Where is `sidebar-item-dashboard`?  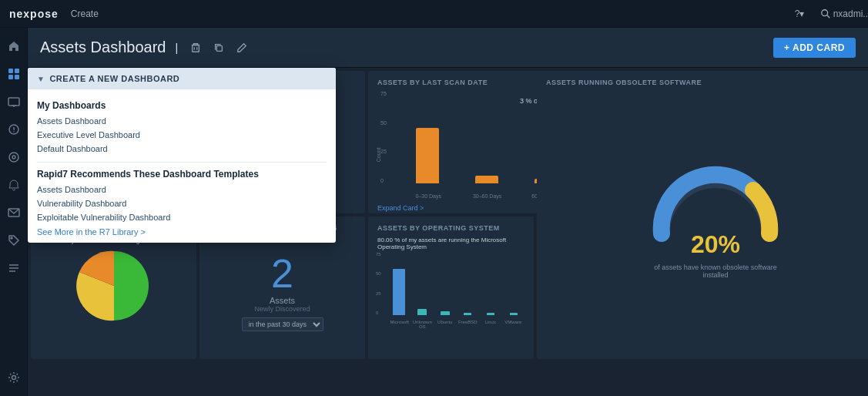
sidebar-item-dashboard is located at coordinates (14, 74).